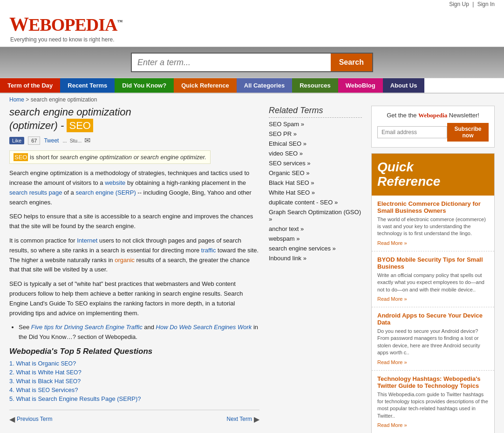  Describe the element at coordinates (433, 283) in the screenshot. I see `qr-article-desc-2: Write an official company policy that sp…` at that location.